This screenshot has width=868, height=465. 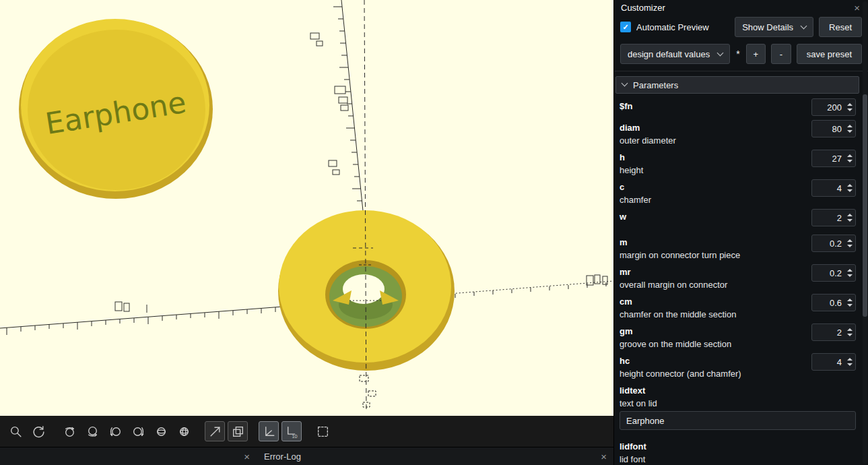 What do you see at coordinates (39, 431) in the screenshot?
I see `reset-view-icon` at bounding box center [39, 431].